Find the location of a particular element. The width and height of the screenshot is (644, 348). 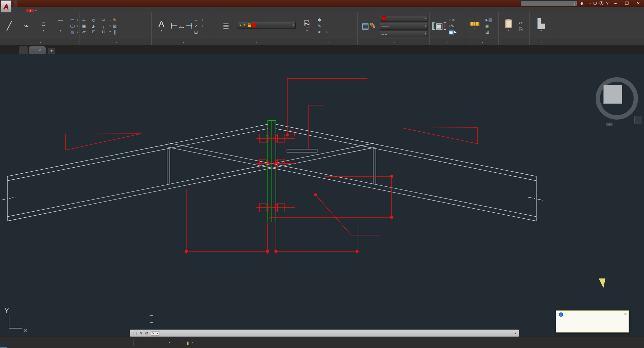

paste-button: ▾ is located at coordinates (508, 26).